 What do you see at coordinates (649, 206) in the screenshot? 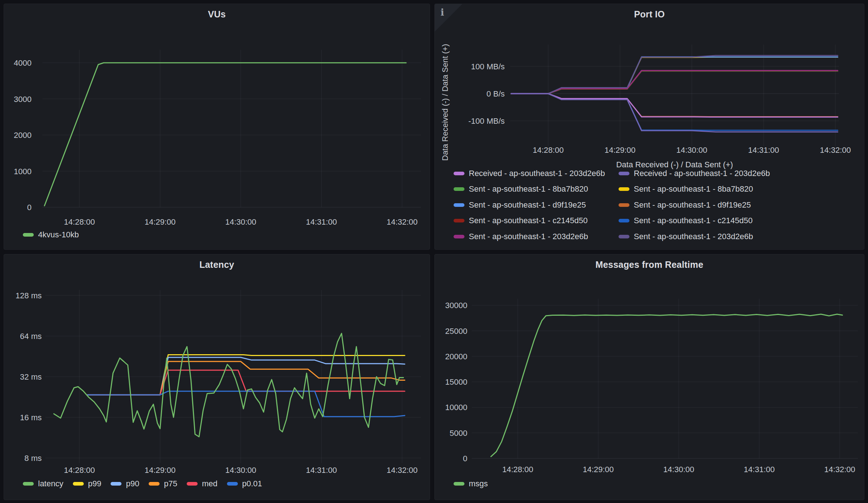
I see `port-io-legend-grid: Received - ap-southeast-1 - 203d2e6bRece…` at bounding box center [649, 206].